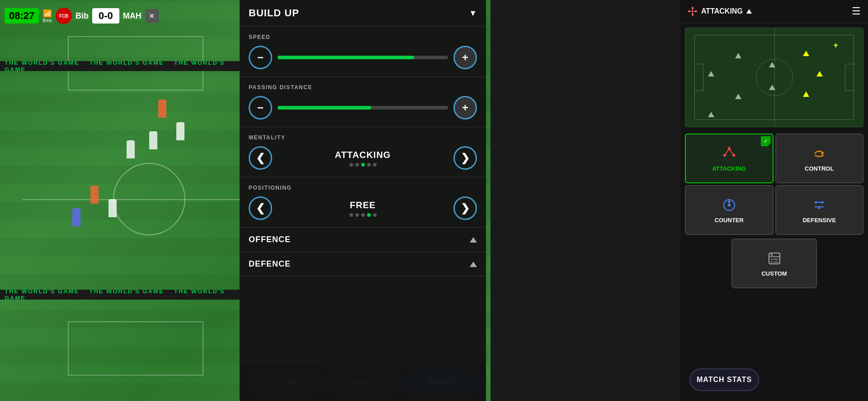 The width and height of the screenshot is (868, 401). I want to click on team1-name: Bib, so click(82, 16).